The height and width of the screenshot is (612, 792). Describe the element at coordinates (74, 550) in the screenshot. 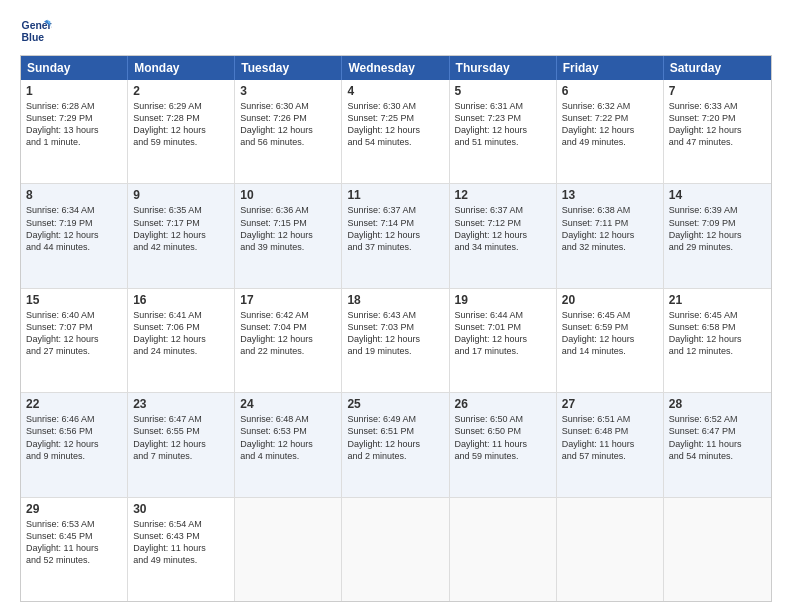

I see `calendar-cell: 29Sunrise: 6:53 AM Sunset: 6:45 PM Dayli…` at that location.